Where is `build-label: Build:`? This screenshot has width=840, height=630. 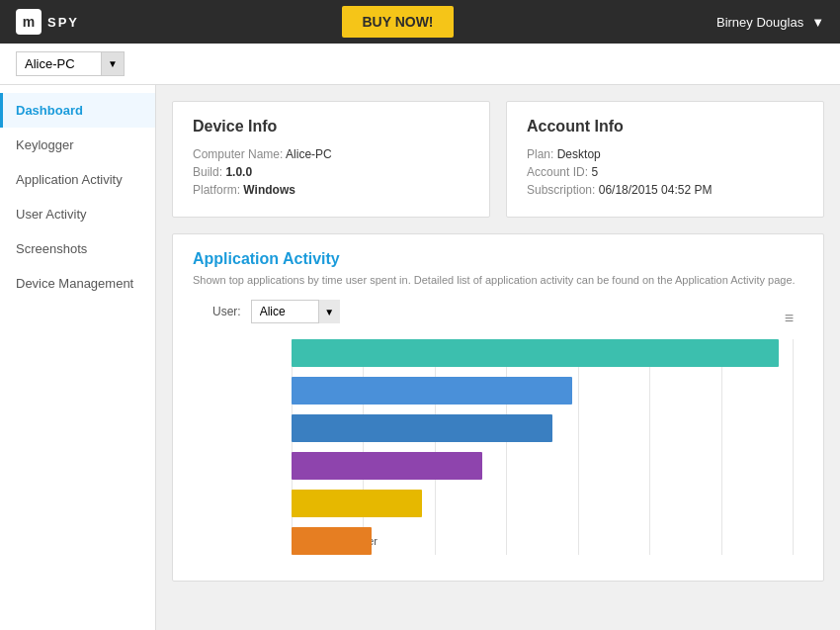 build-label: Build: is located at coordinates (208, 172).